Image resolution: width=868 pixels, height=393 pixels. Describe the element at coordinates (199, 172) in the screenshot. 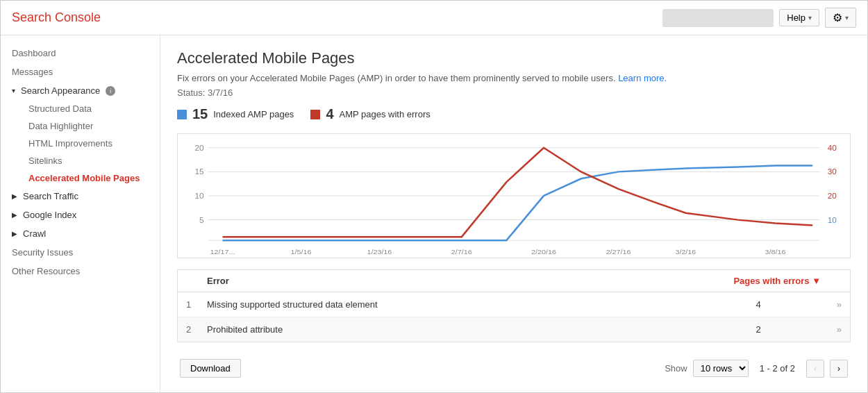

I see `svg-text: 15` at that location.